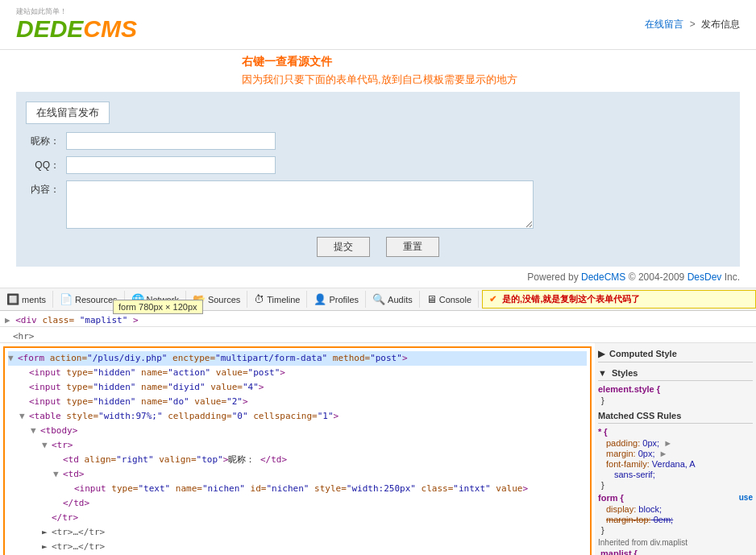 The width and height of the screenshot is (756, 555). I want to click on form-selector: form { use, so click(675, 498).